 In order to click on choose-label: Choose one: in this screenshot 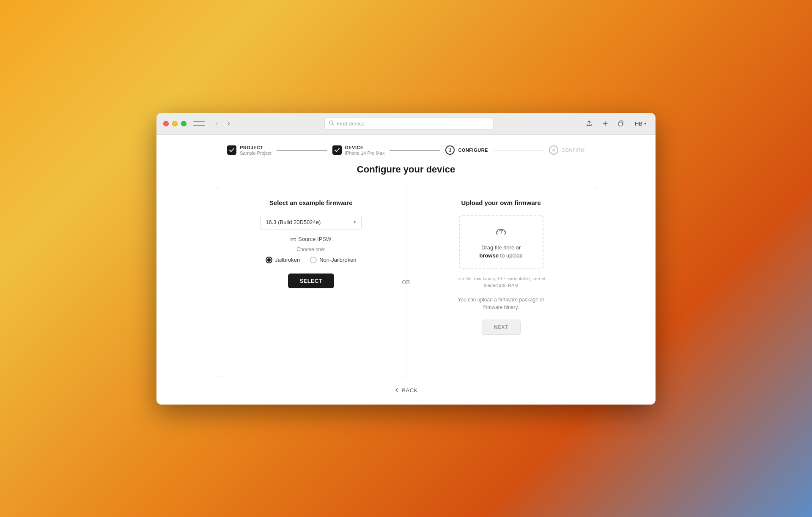, I will do `click(311, 249)`.